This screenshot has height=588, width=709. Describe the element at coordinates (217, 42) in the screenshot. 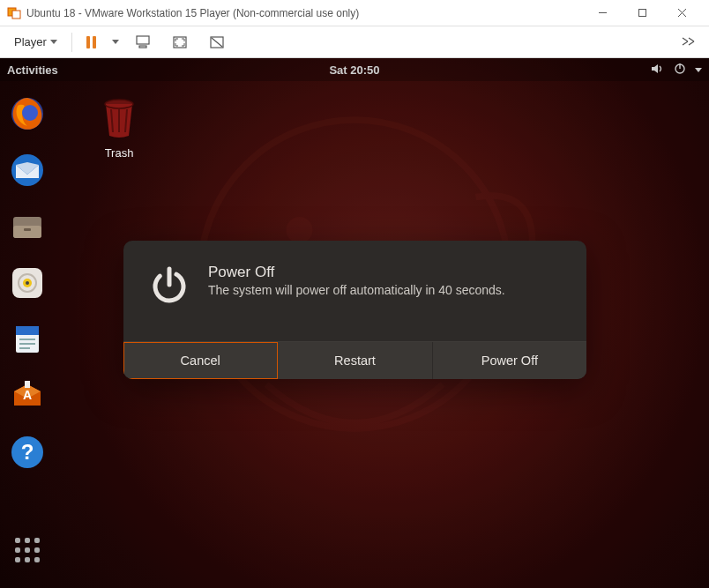

I see `unity-mode-button` at that location.